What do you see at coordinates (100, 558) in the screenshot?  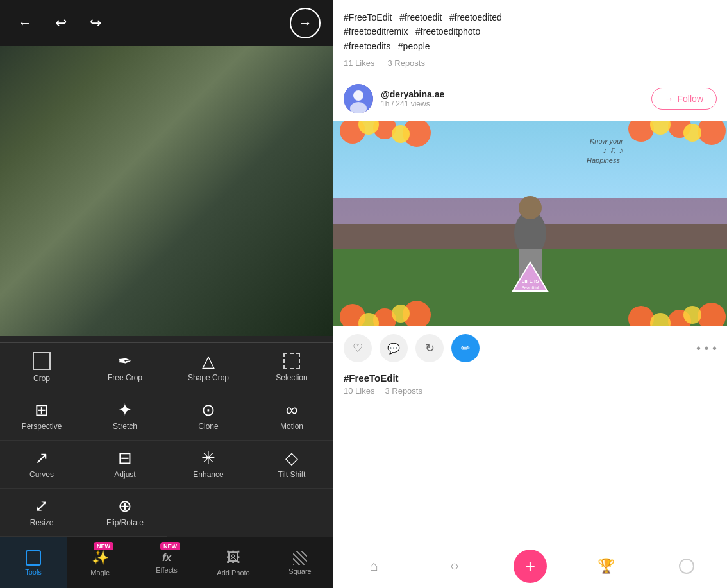 I see `magic-tab-icon: ✨` at bounding box center [100, 558].